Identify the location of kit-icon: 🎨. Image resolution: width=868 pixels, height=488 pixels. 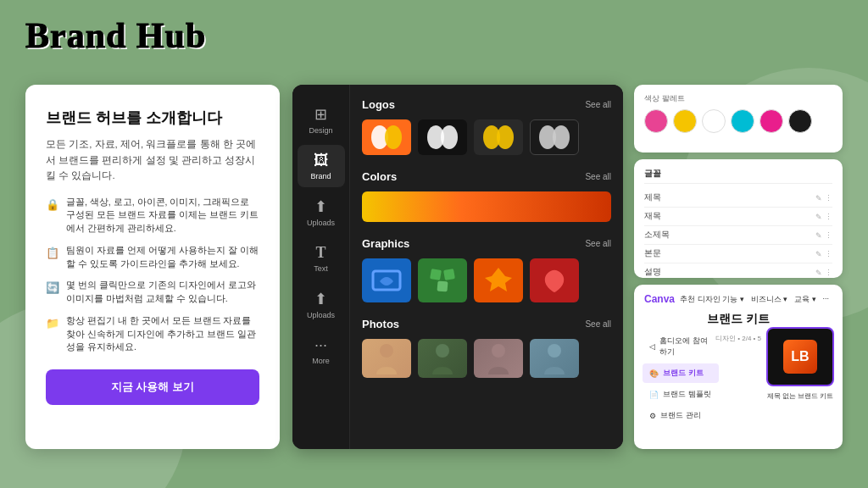
(654, 374).